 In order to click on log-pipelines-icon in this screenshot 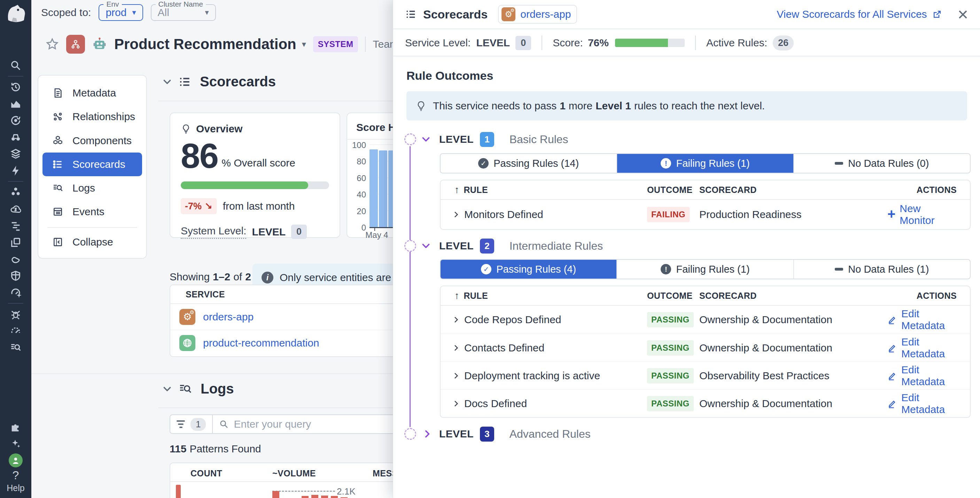, I will do `click(16, 226)`.